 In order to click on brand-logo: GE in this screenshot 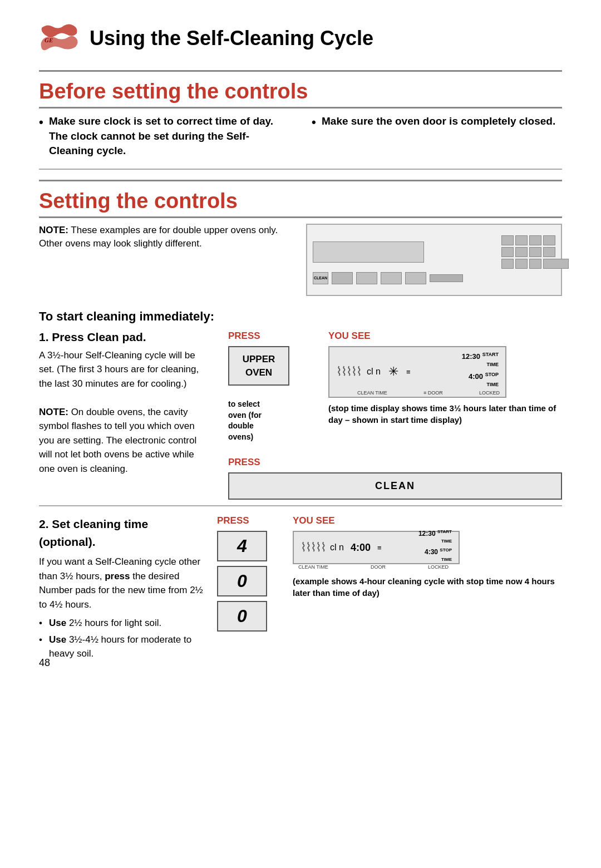, I will do `click(60, 38)`.